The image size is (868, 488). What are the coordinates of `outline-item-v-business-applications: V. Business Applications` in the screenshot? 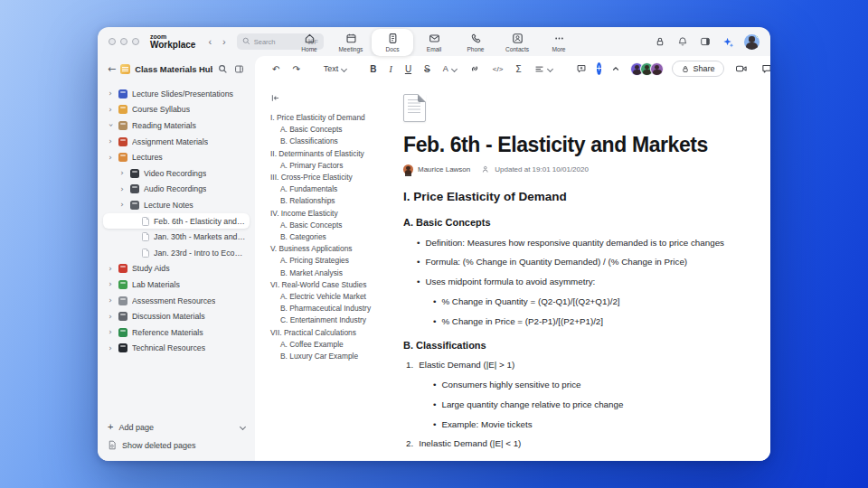 It's located at (329, 249).